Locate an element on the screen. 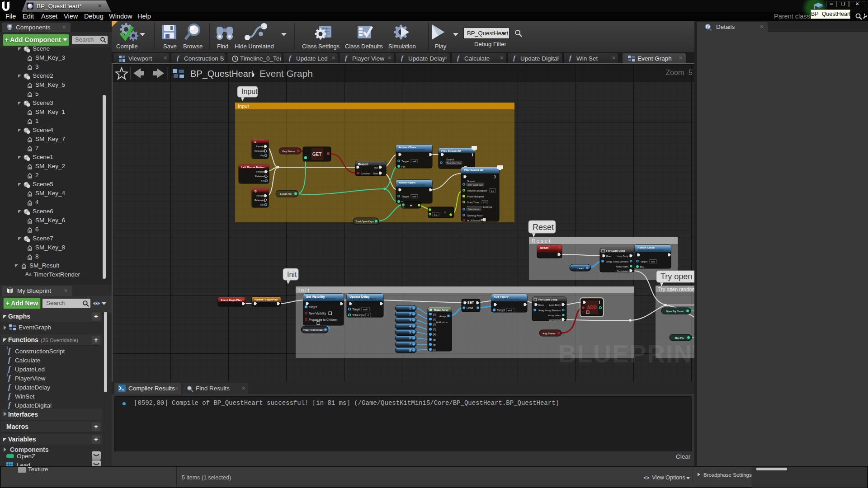  svg-text: [3] is located at coordinates (435, 329).